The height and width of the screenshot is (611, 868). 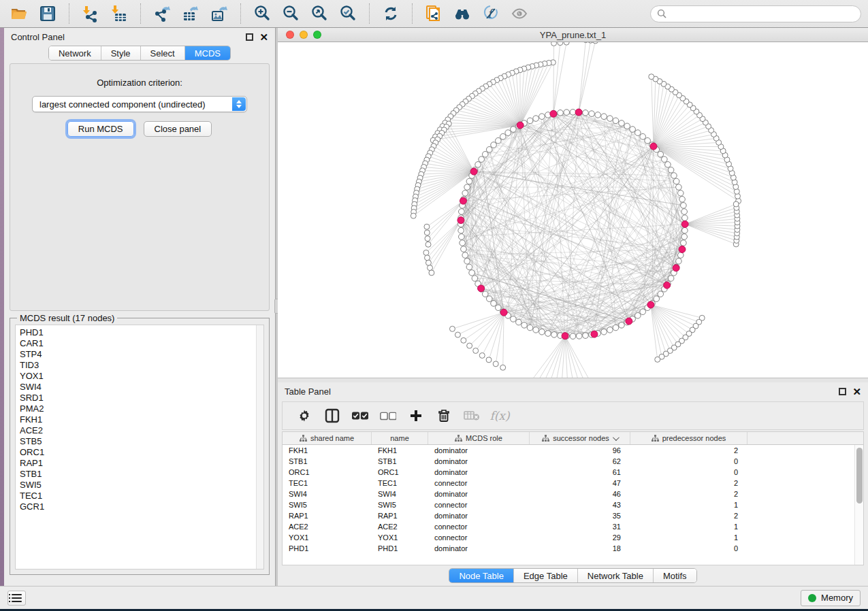 What do you see at coordinates (319, 14) in the screenshot?
I see `zoom-fit-icon` at bounding box center [319, 14].